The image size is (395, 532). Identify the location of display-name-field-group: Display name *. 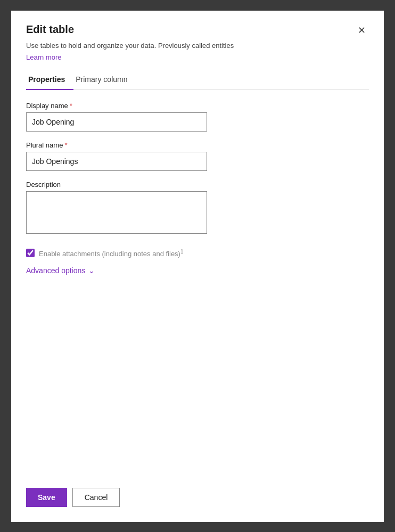
(198, 117).